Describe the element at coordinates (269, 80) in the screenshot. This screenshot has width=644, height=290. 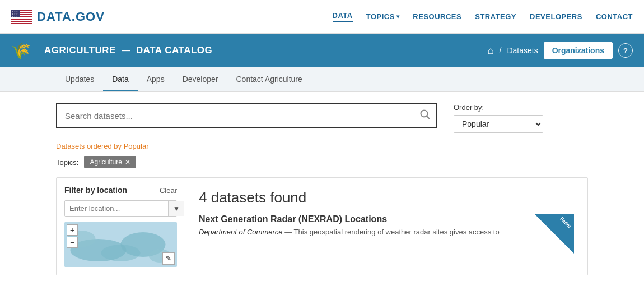
I see `tab-contact-agriculture: Contact Agriculture` at that location.